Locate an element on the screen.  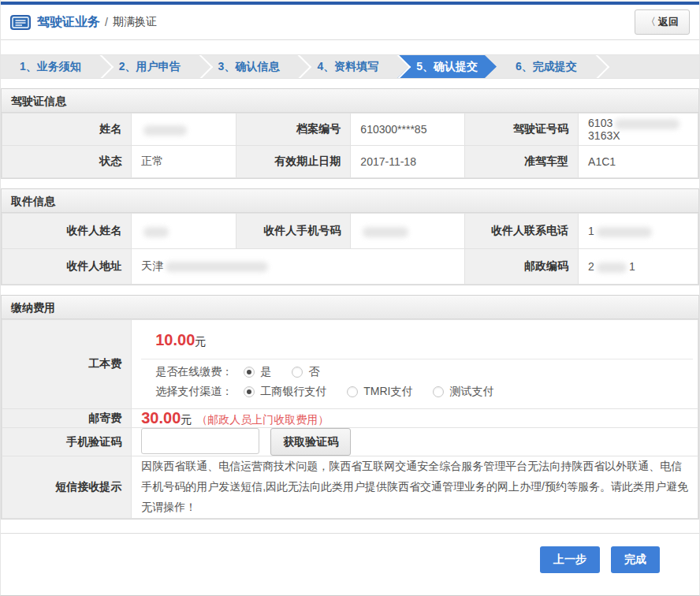
sms-tip-text: 因陕西省联通、电信运营商技术问题，陕西省互联网交通安全综合服务管理平台无法向持陕… is located at coordinates (415, 487).